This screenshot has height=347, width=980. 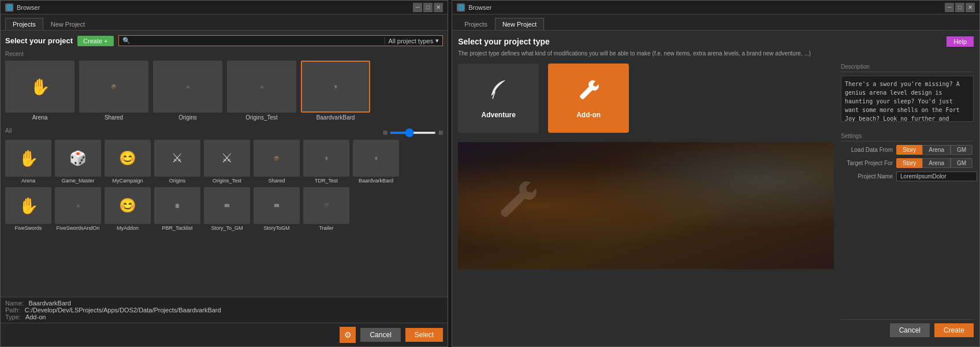 What do you see at coordinates (970, 8) in the screenshot?
I see `right-close-button: ✕` at bounding box center [970, 8].